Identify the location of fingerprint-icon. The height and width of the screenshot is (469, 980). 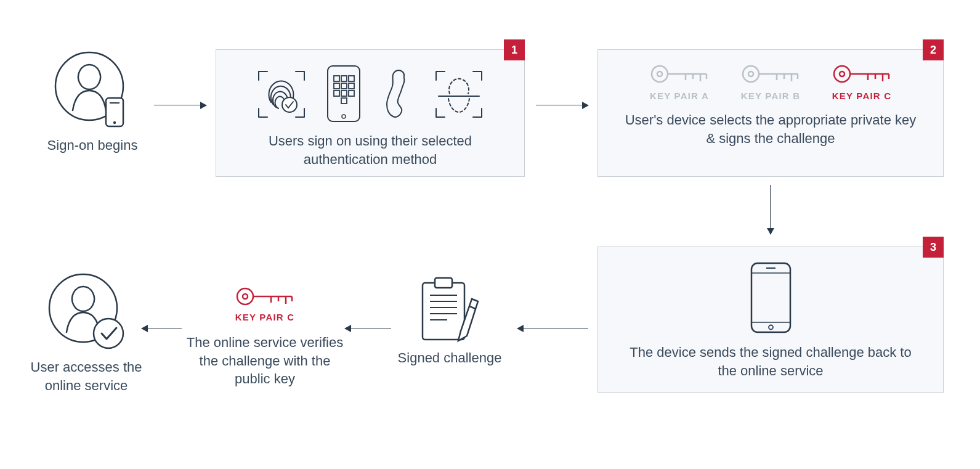
(281, 94).